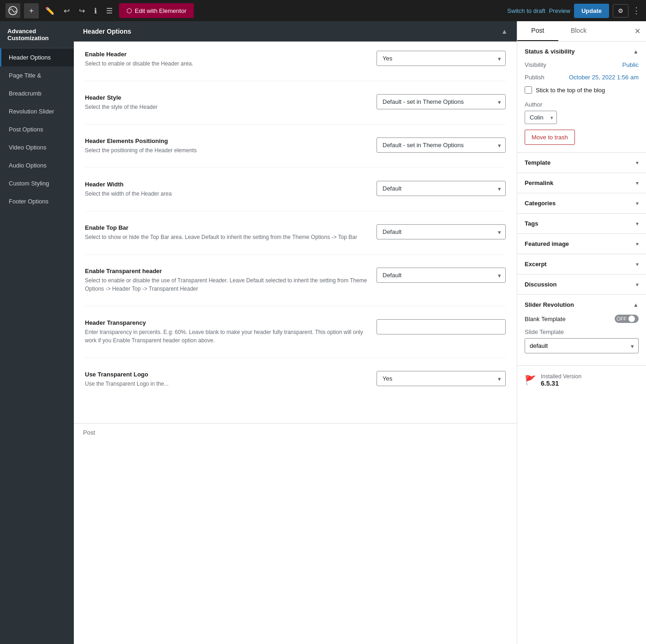 Image resolution: width=646 pixels, height=644 pixels. I want to click on tab-post: Post, so click(538, 31).